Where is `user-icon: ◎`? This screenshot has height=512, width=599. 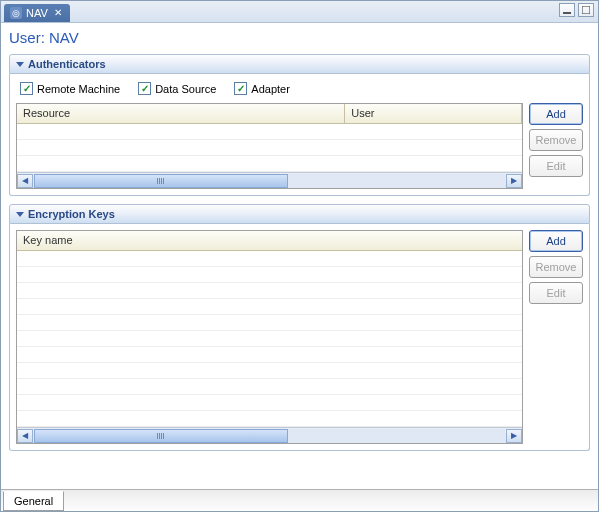
user-icon: ◎ is located at coordinates (16, 13).